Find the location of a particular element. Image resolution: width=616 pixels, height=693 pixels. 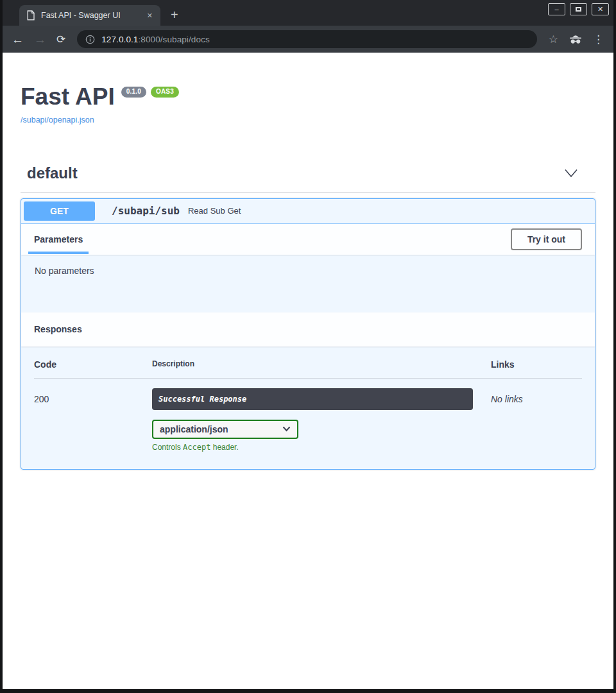

openapi-spec-link: /subapi/openapi.json is located at coordinates (58, 120).